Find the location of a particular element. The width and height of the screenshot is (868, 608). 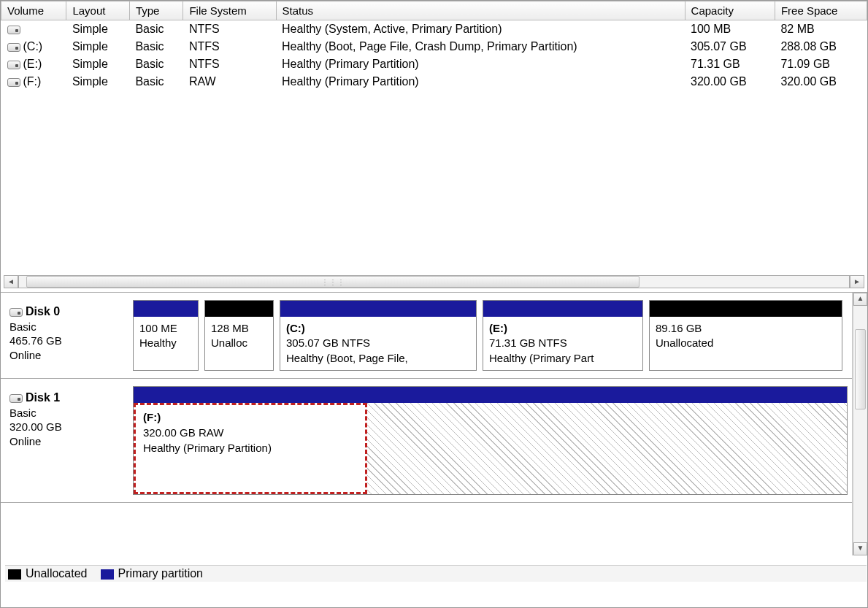

disk-name: Disk 0 is located at coordinates (42, 311).